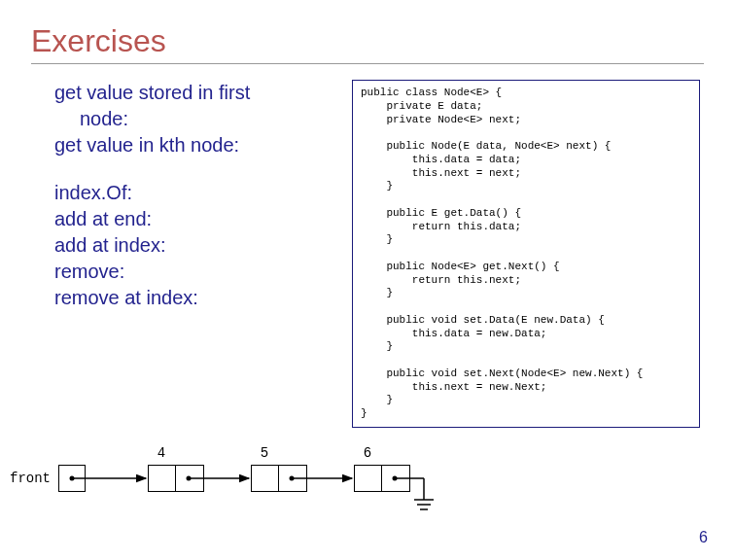 The image size is (735, 560). Describe the element at coordinates (203, 119) in the screenshot. I see `bullet-1b: node:` at that location.